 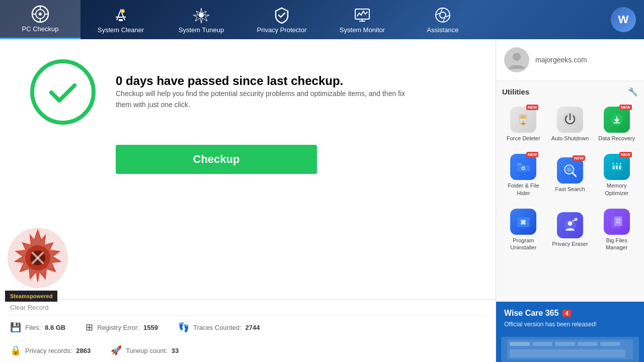 What do you see at coordinates (121, 20) in the screenshot?
I see `nav-item-system-cleaner: System Cleaner` at bounding box center [121, 20].